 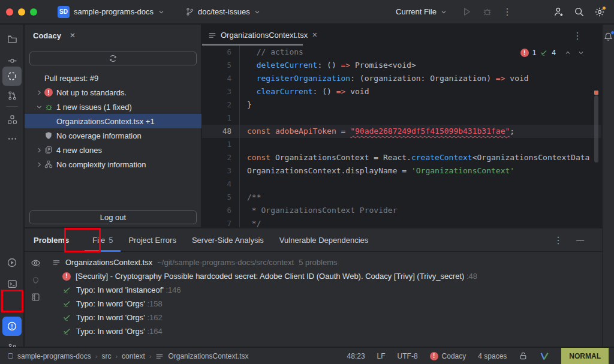 What do you see at coordinates (609, 37) in the screenshot?
I see `notifications-bell-icon` at bounding box center [609, 37].